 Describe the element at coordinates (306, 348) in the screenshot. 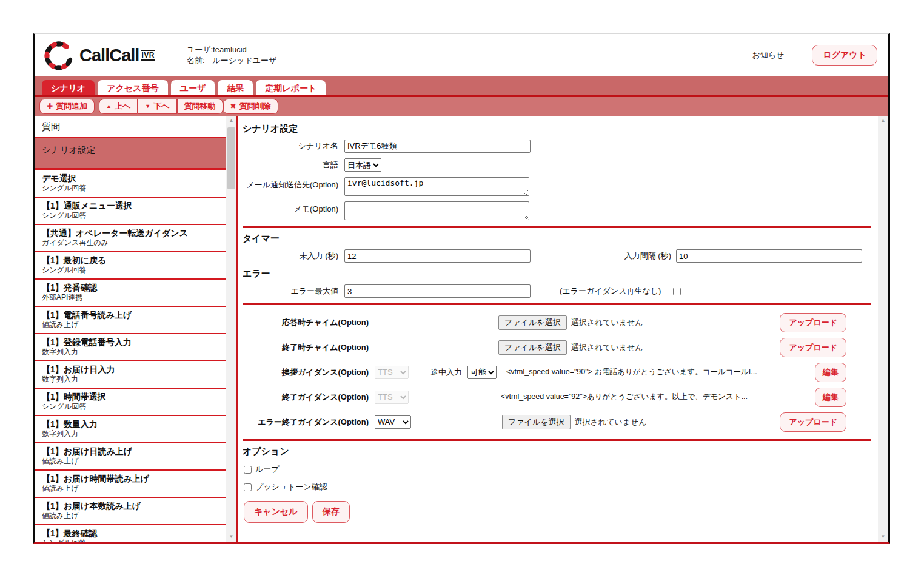

I see `end-chime-label: 終了時チャイム(Option)` at that location.